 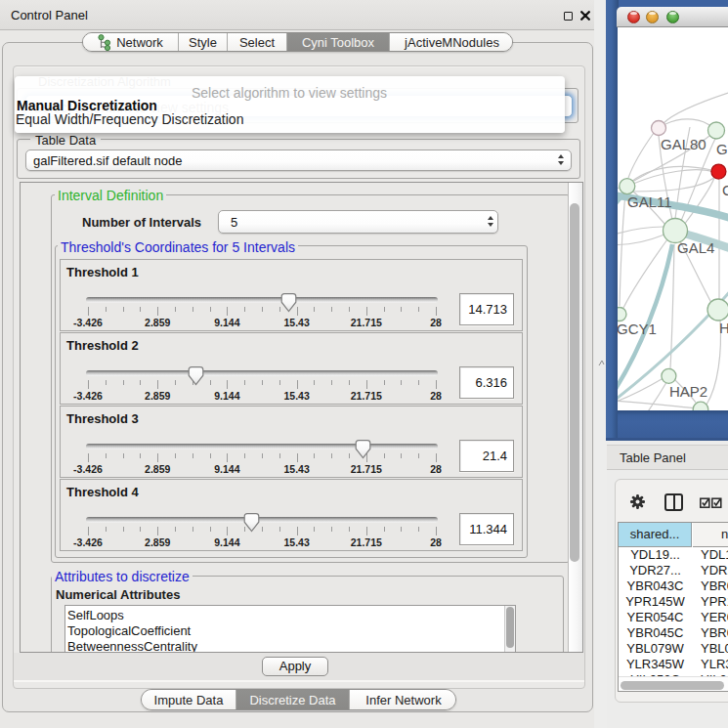 I want to click on svg-text: GAL80, so click(x=684, y=145).